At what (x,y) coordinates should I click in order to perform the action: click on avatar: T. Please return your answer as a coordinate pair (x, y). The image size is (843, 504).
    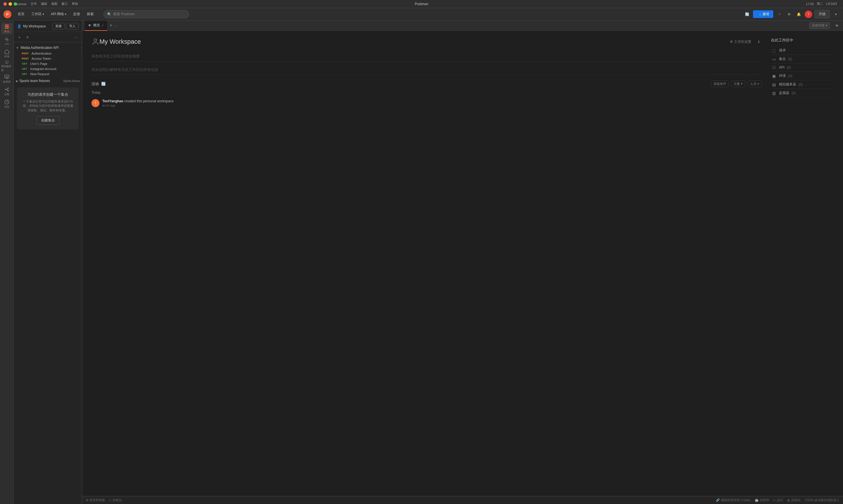
    Looking at the image, I should click on (808, 14).